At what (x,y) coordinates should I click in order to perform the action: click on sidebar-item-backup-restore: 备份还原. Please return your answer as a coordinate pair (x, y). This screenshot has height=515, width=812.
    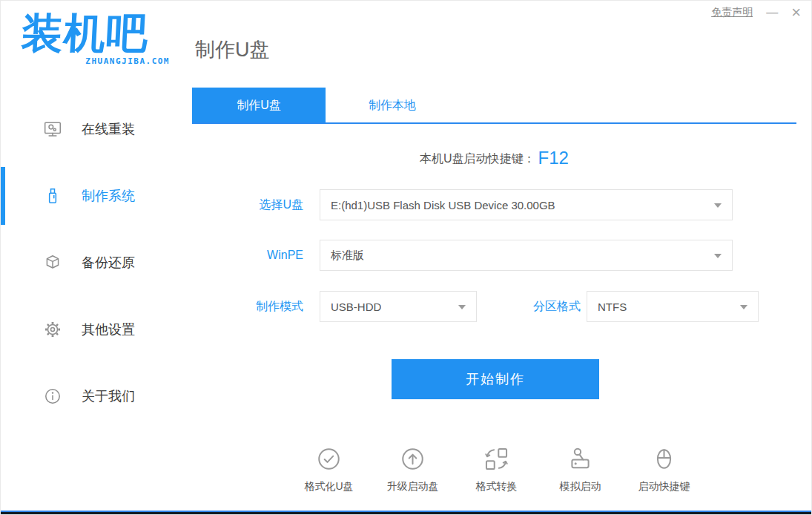
    Looking at the image, I should click on (90, 263).